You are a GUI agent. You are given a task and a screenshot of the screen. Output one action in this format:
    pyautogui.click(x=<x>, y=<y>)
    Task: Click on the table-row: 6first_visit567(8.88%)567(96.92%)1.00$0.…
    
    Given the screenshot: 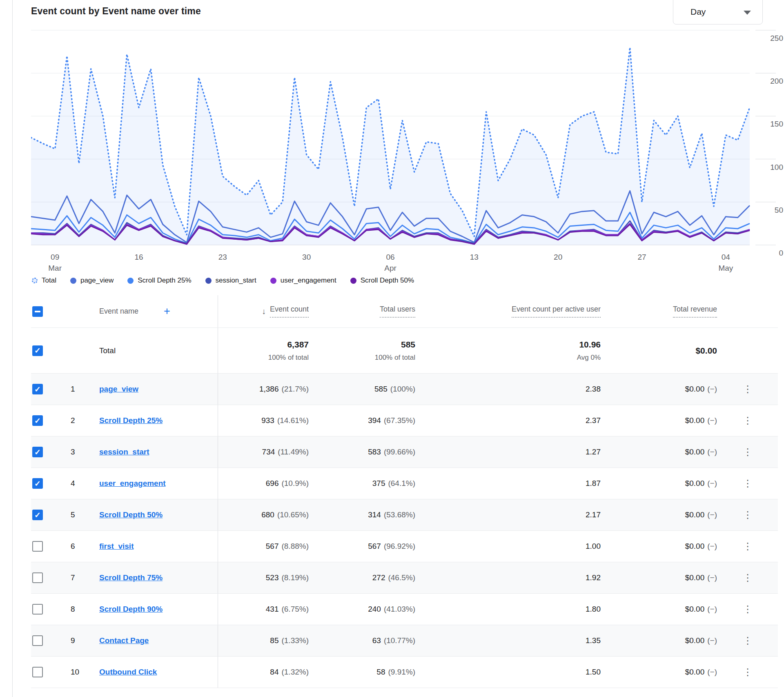 What is the action you would take?
    pyautogui.click(x=404, y=546)
    